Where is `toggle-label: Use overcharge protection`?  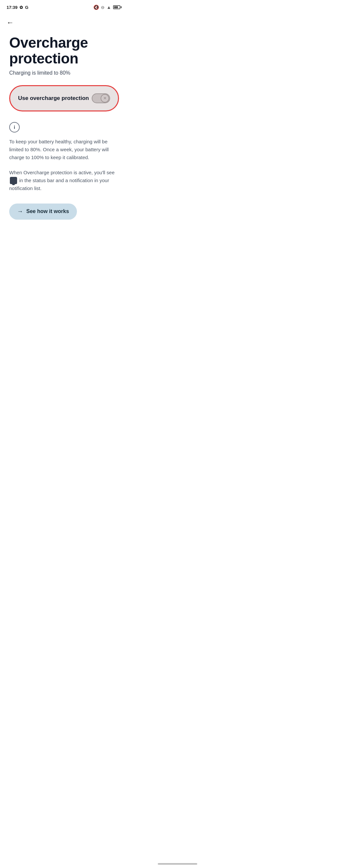 toggle-label: Use overcharge protection is located at coordinates (54, 98).